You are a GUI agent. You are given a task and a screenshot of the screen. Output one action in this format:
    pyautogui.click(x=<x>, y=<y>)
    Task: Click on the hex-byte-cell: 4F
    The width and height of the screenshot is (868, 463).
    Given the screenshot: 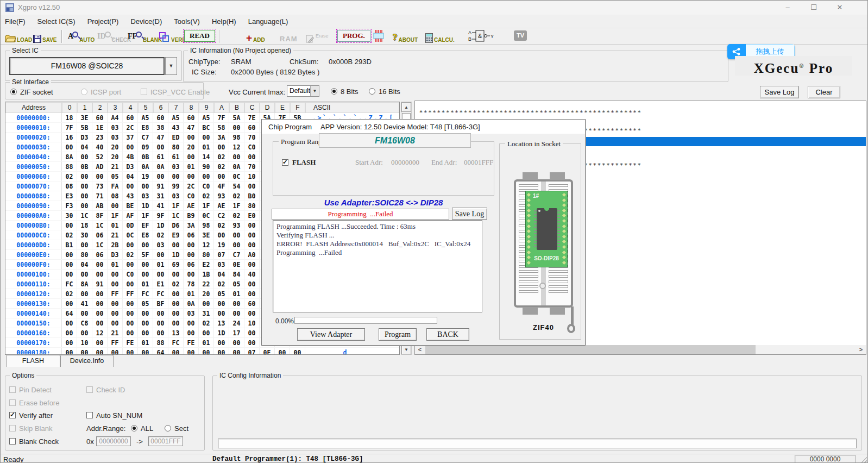 What is the action you would take?
    pyautogui.click(x=222, y=186)
    